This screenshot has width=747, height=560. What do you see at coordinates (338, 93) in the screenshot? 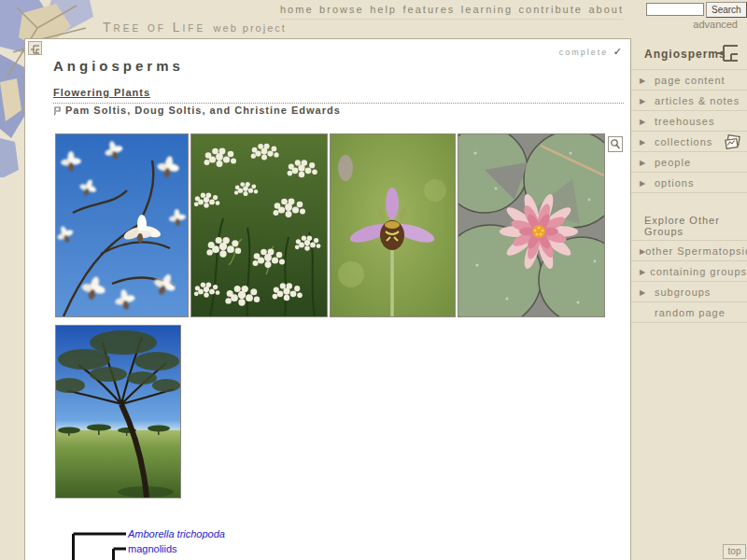
I see `page-subtitle-rule: Flowering Plants` at bounding box center [338, 93].